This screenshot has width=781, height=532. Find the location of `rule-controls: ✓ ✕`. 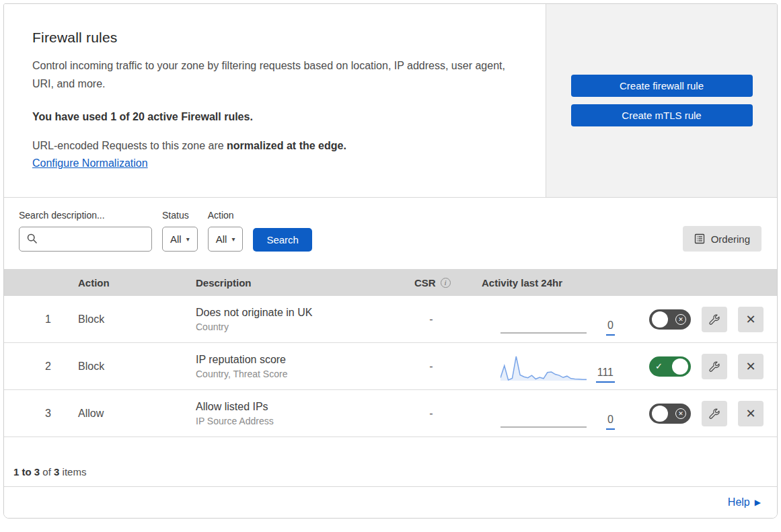

rule-controls: ✓ ✕ is located at coordinates (700, 367).